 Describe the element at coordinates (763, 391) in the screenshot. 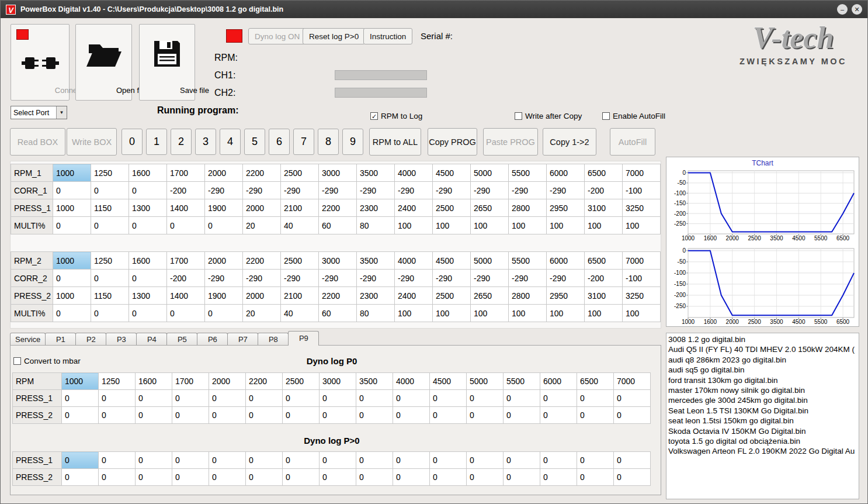

I see `file-list-item: master 170km nowy silnik go digital.bin` at that location.